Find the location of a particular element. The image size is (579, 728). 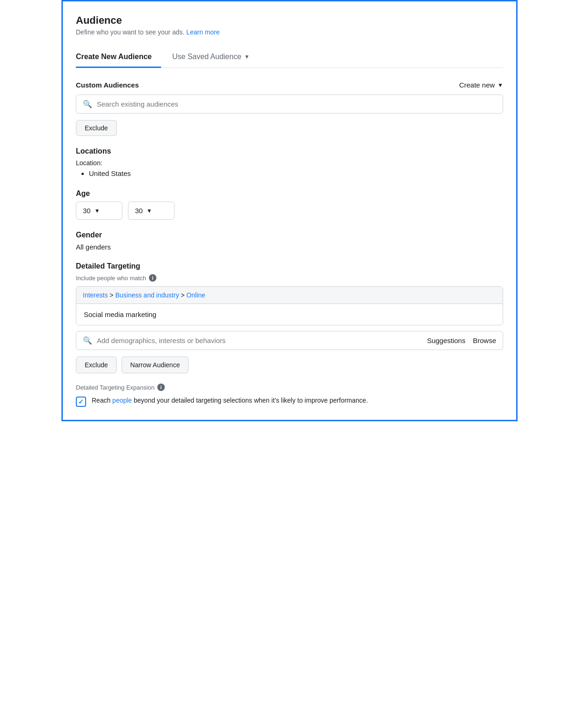

tab-arrow-icon: ▼ is located at coordinates (247, 57).